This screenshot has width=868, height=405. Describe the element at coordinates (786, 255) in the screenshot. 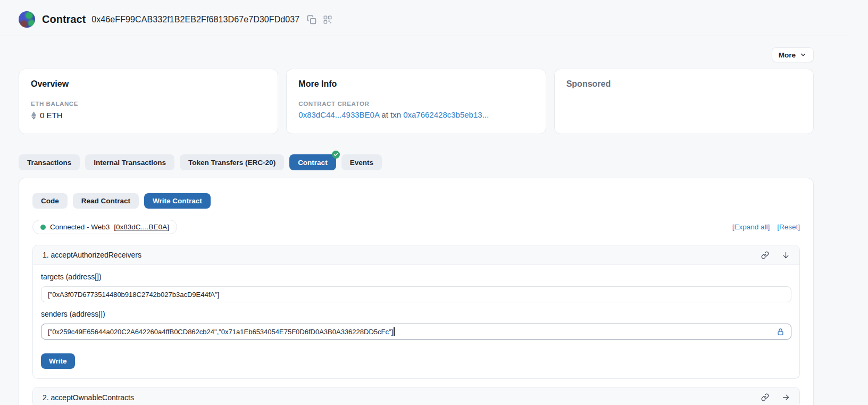

I see `collapse-arrow-down-icon` at that location.